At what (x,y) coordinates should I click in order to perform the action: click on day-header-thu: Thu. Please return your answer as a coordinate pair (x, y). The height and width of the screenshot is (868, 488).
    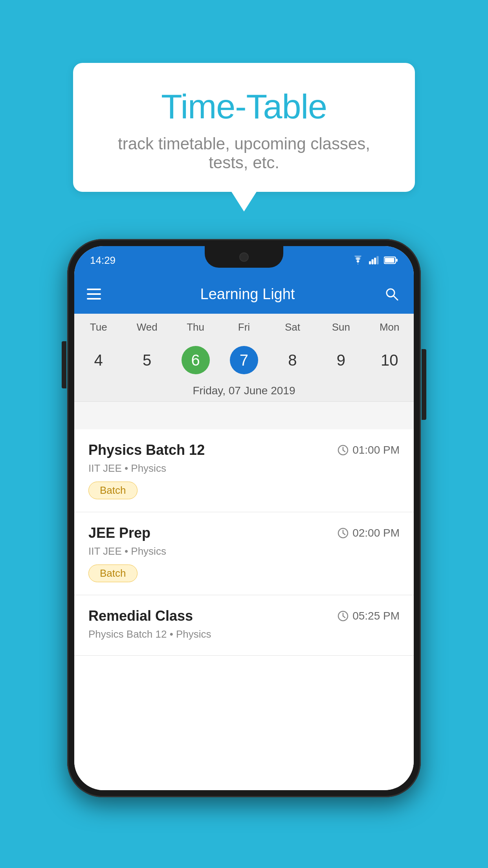
    Looking at the image, I should click on (196, 327).